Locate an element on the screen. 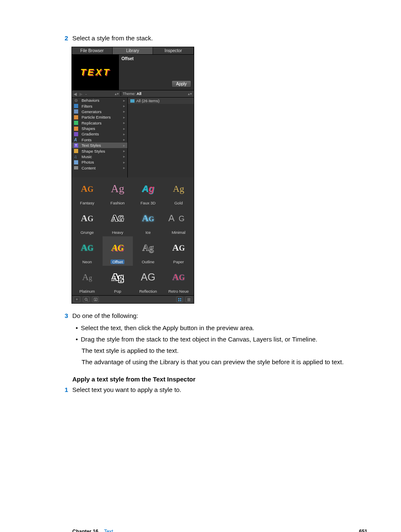  category-contents: All (26 items) is located at coordinates (161, 138).